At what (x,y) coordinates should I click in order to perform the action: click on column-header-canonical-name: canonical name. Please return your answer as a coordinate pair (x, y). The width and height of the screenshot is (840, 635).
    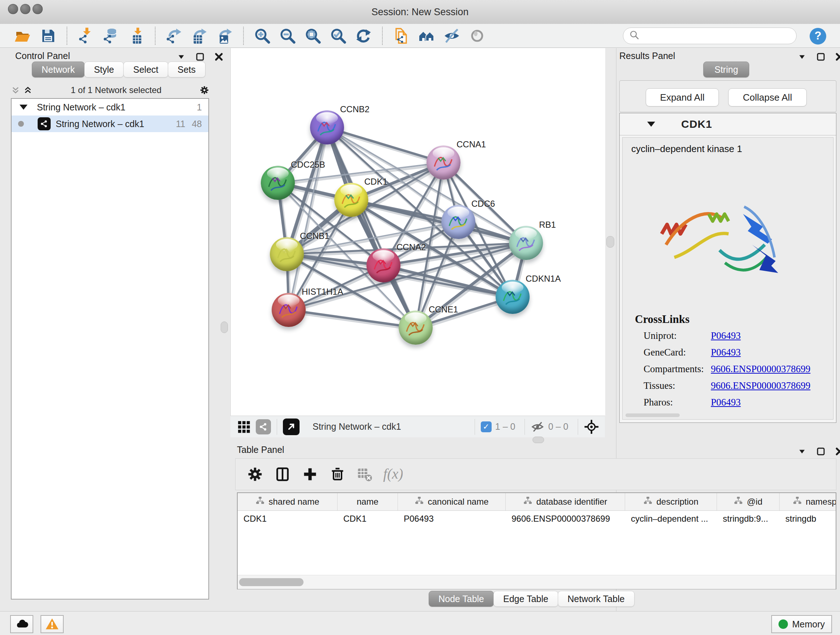
    Looking at the image, I should click on (452, 502).